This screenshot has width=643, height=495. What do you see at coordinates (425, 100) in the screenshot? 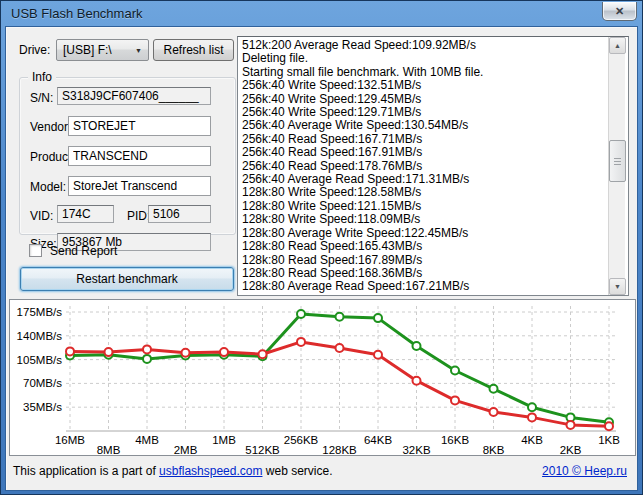
I see `log-line: 256k:40 Write Speed:129.45MB/s` at bounding box center [425, 100].